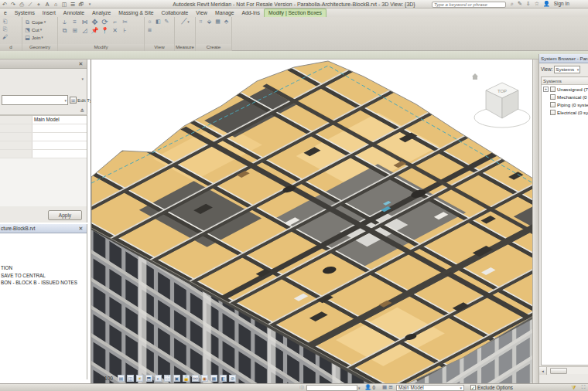 Image resolution: width=588 pixels, height=391 pixels. Describe the element at coordinates (104, 22) in the screenshot. I see `rotate-icon: ⟳` at that location.